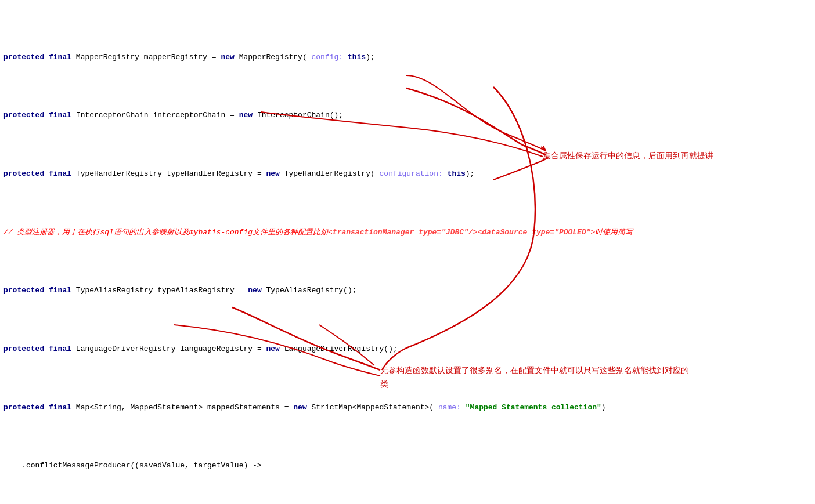 The width and height of the screenshot is (815, 504). I want to click on code-line-7: protected final Map<String, MappedStatem…, so click(409, 408).